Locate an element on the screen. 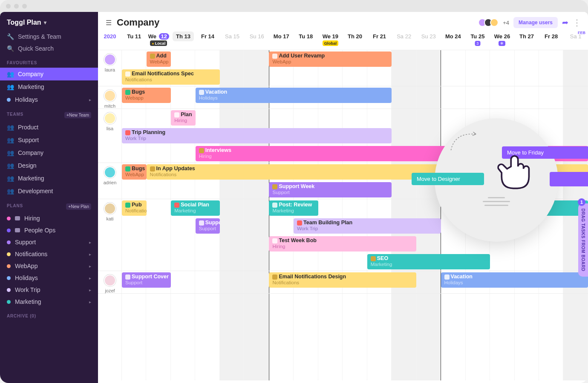  new-plan-button: +New Plan is located at coordinates (78, 207).